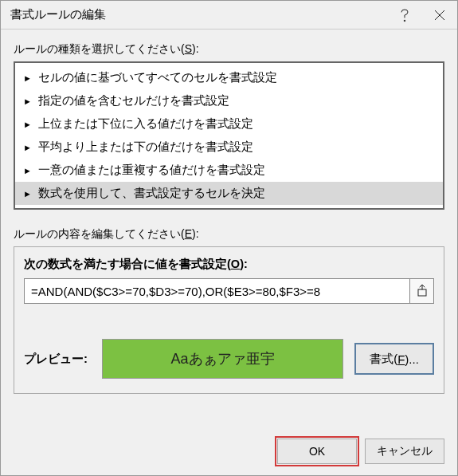 Image resolution: width=458 pixels, height=476 pixels. I want to click on format-button: 書式(F)..., so click(394, 359).